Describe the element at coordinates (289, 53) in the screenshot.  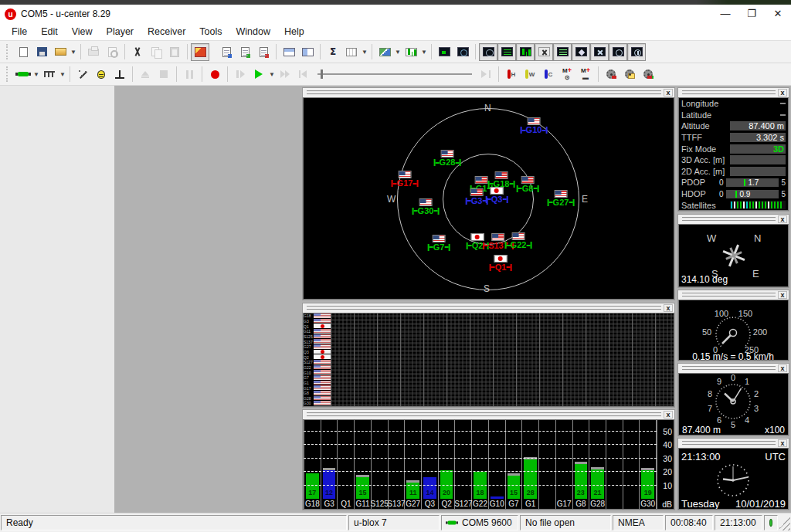
I see `split-horizontal-button` at that location.